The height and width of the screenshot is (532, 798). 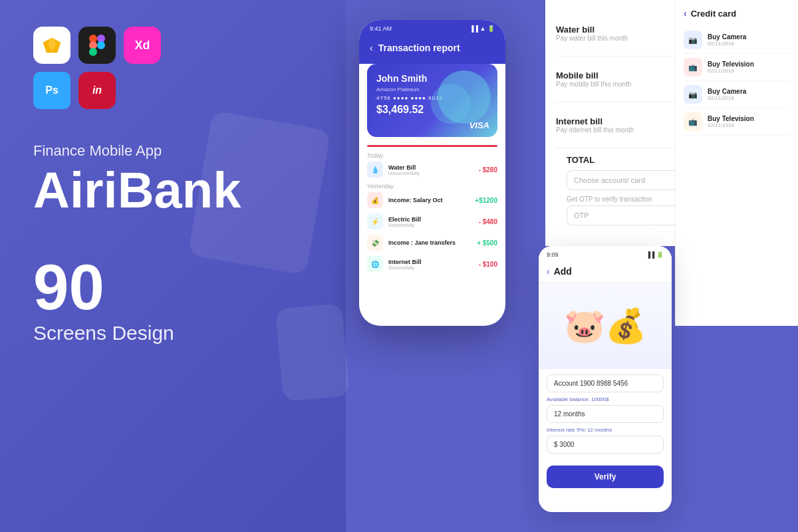 I want to click on cp-tv-icon-2: 📺, so click(x=693, y=122).